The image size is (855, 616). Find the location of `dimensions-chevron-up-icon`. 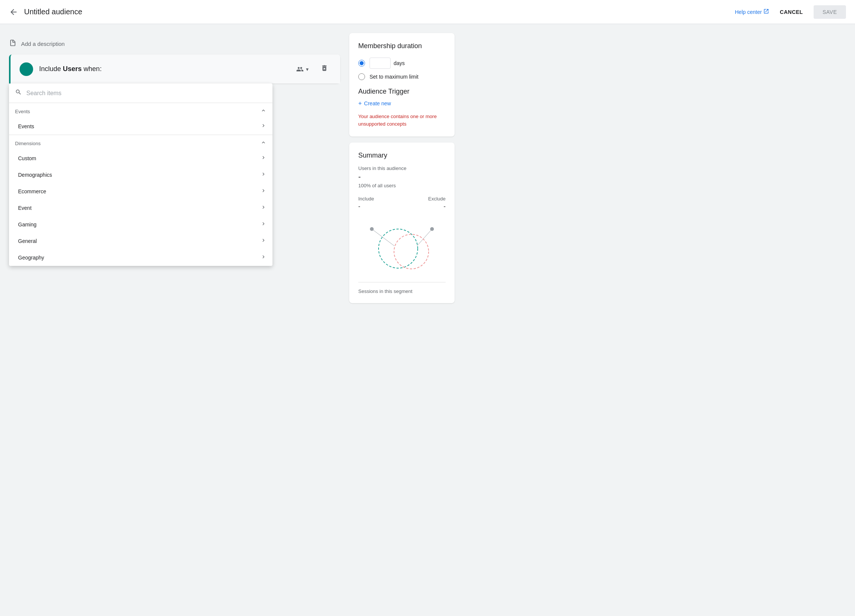

dimensions-chevron-up-icon is located at coordinates (264, 143).